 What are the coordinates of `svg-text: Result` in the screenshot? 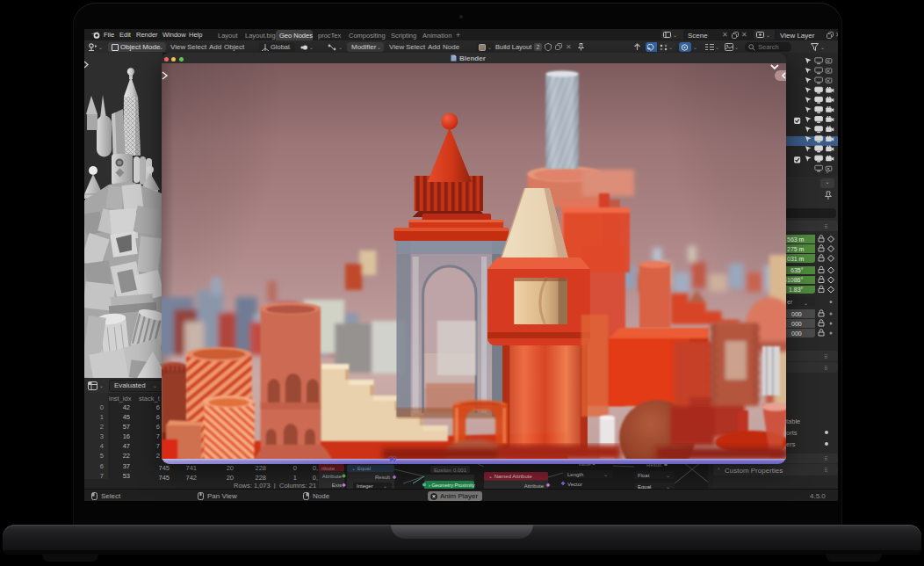 It's located at (383, 477).